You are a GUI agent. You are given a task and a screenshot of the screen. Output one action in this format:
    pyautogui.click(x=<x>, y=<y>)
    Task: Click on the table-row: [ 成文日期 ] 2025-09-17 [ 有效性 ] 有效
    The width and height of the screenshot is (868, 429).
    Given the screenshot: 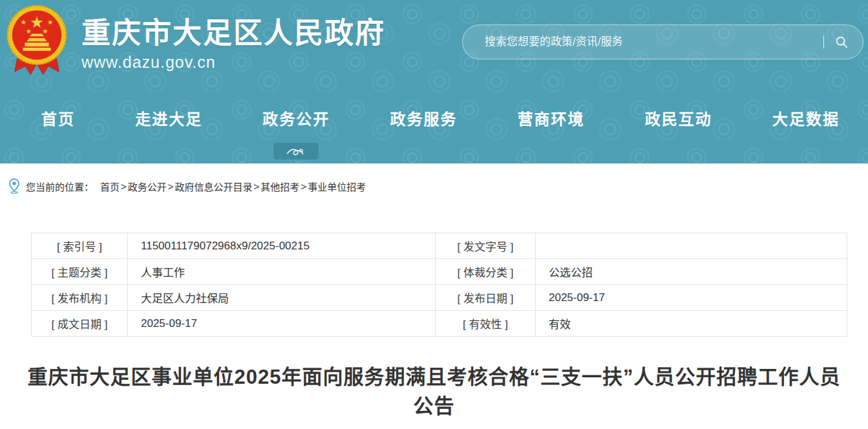 What is the action you would take?
    pyautogui.click(x=439, y=324)
    